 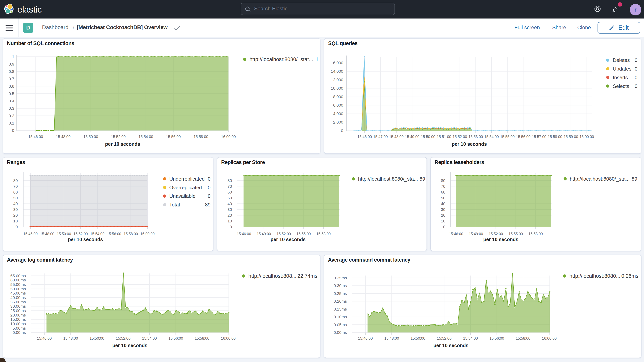 What do you see at coordinates (230, 210) in the screenshot?
I see `svg-text: 30` at bounding box center [230, 210].